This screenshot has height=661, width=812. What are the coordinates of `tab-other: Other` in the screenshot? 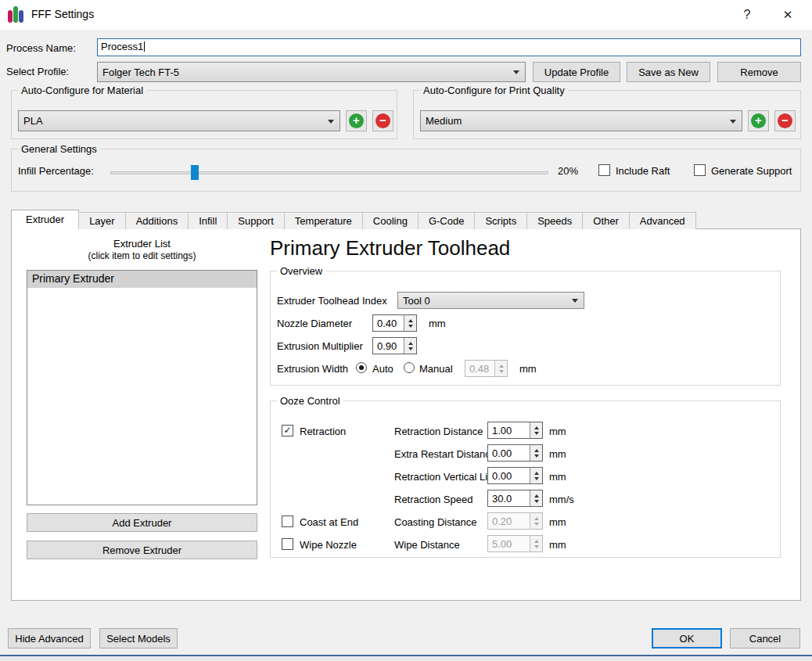 It's located at (605, 221).